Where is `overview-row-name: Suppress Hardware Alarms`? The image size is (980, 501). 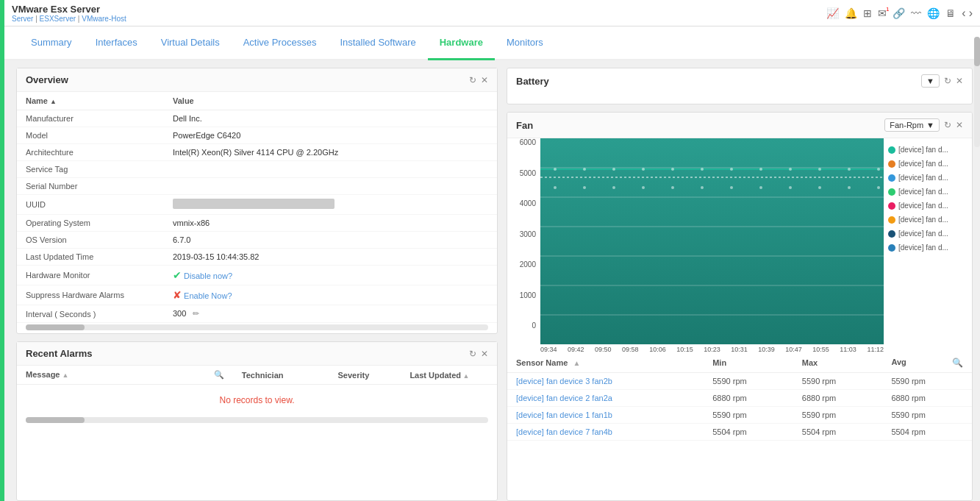
overview-row-name: Suppress Hardware Alarms is located at coordinates (90, 296).